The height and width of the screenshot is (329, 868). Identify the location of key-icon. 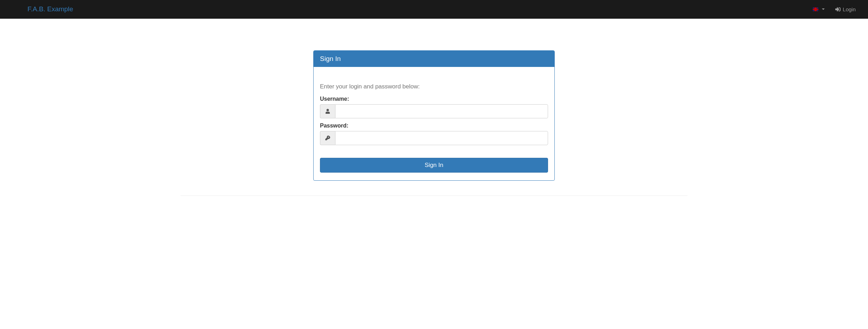
(328, 138).